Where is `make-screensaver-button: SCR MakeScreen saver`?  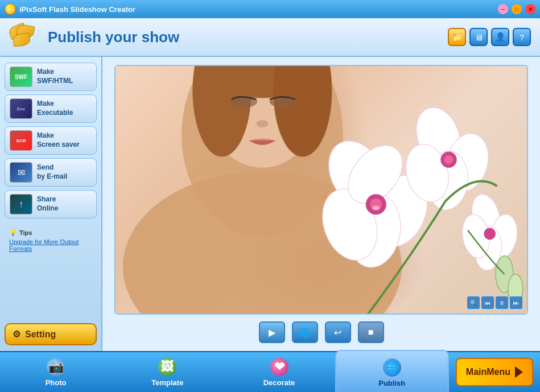 make-screensaver-button: SCR MakeScreen saver is located at coordinates (51, 141).